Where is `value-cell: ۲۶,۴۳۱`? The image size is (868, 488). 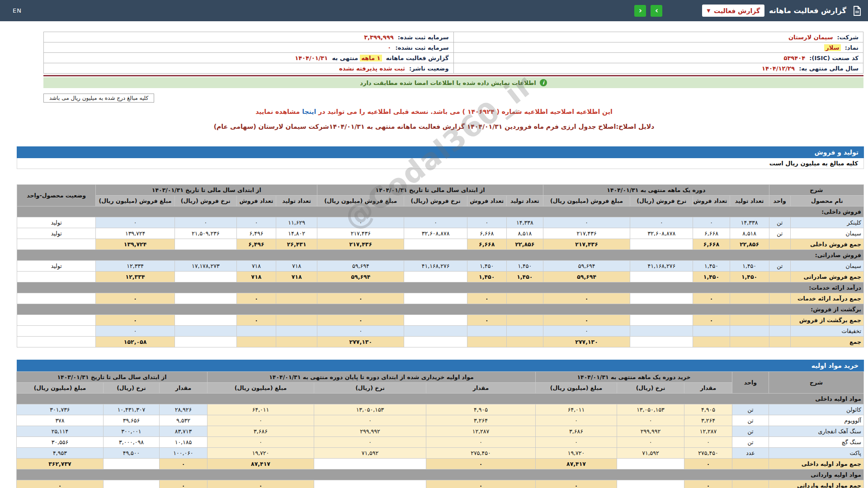
value-cell: ۲۶,۴۳۱ is located at coordinates (297, 244).